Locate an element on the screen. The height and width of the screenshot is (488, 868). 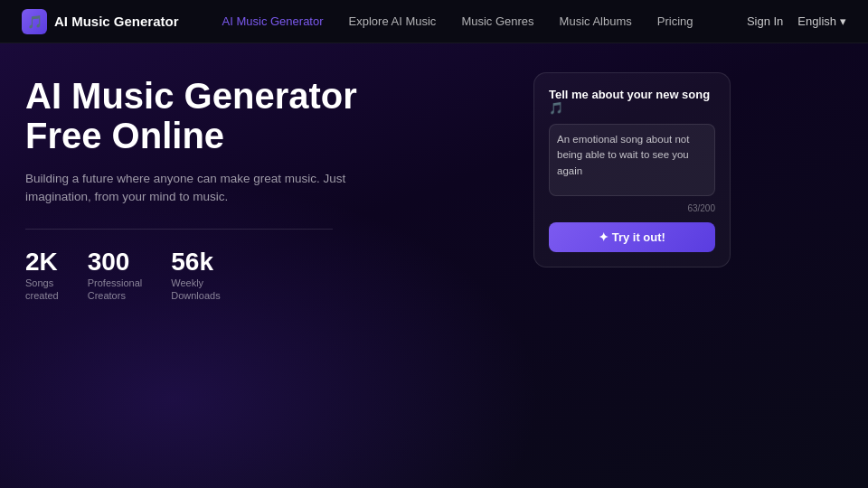
stat-downloads: 56k Weekly Downloads is located at coordinates (195, 275).